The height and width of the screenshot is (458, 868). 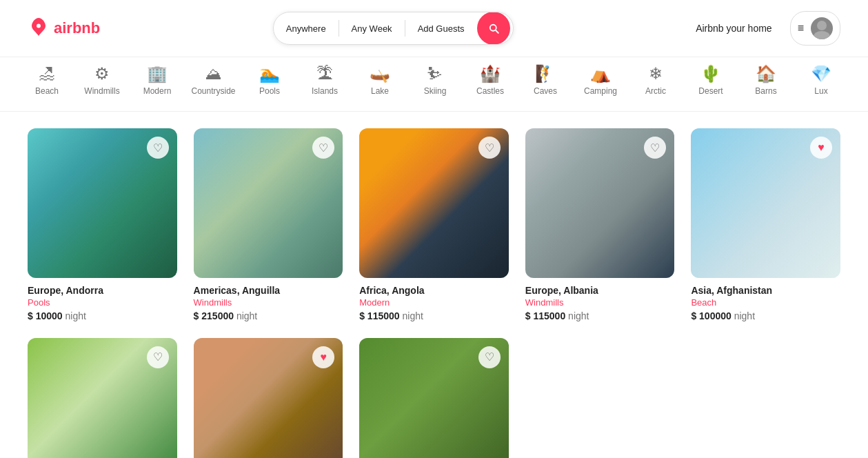 I want to click on listing-price: $ 10000 night, so click(x=102, y=316).